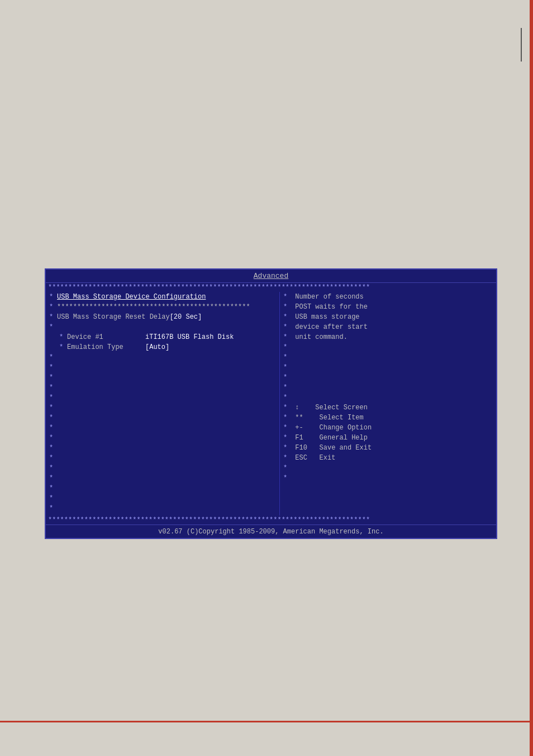  I want to click on key-f1: * F1 General Help, so click(388, 439).